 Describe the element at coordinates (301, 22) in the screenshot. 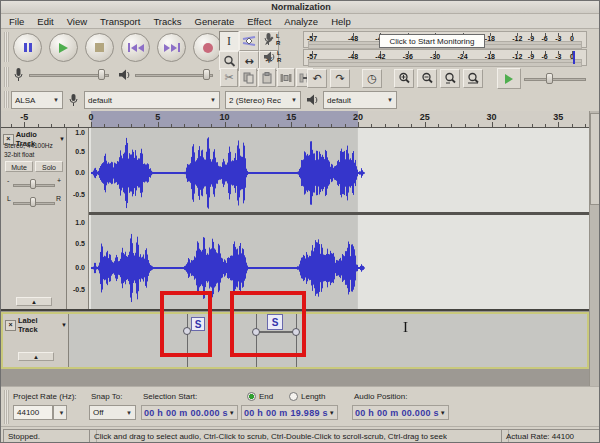

I see `menu-analyze: Analyze` at that location.